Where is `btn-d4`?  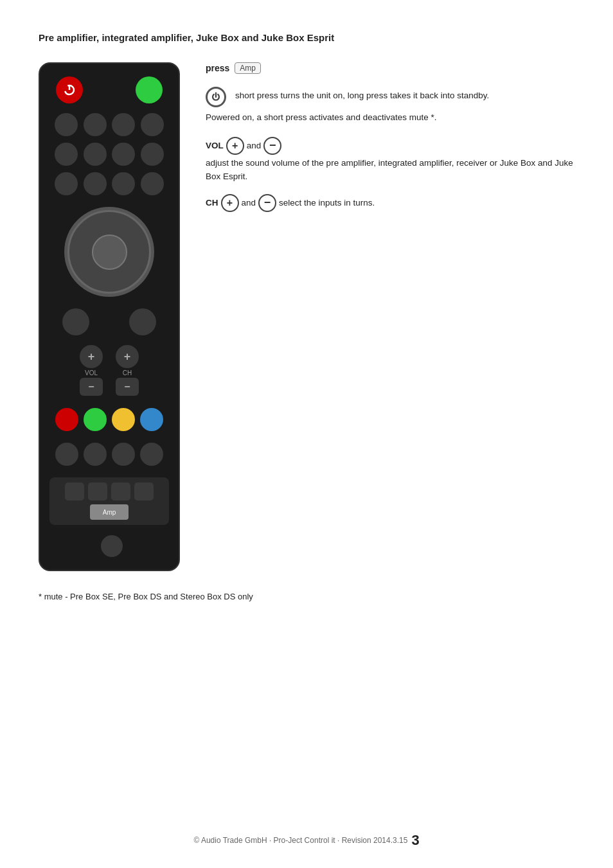
btn-d4 is located at coordinates (152, 454).